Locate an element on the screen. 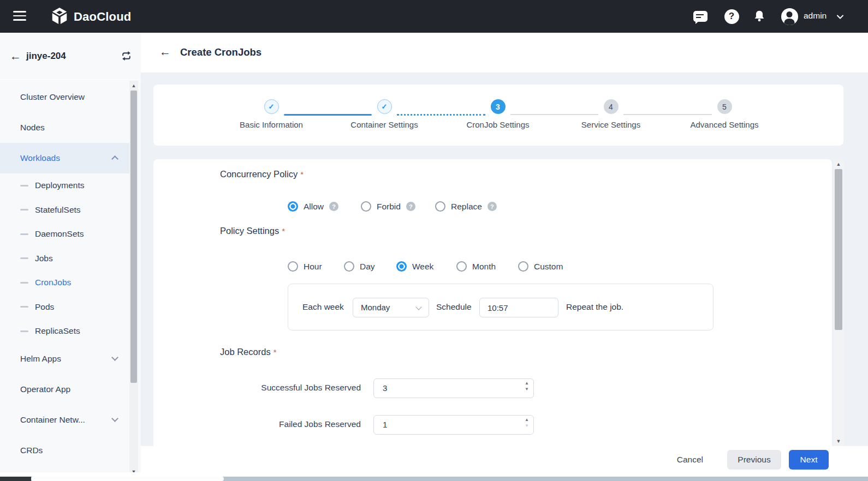 This screenshot has height=481, width=868. number-input-value: 1 is located at coordinates (385, 424).